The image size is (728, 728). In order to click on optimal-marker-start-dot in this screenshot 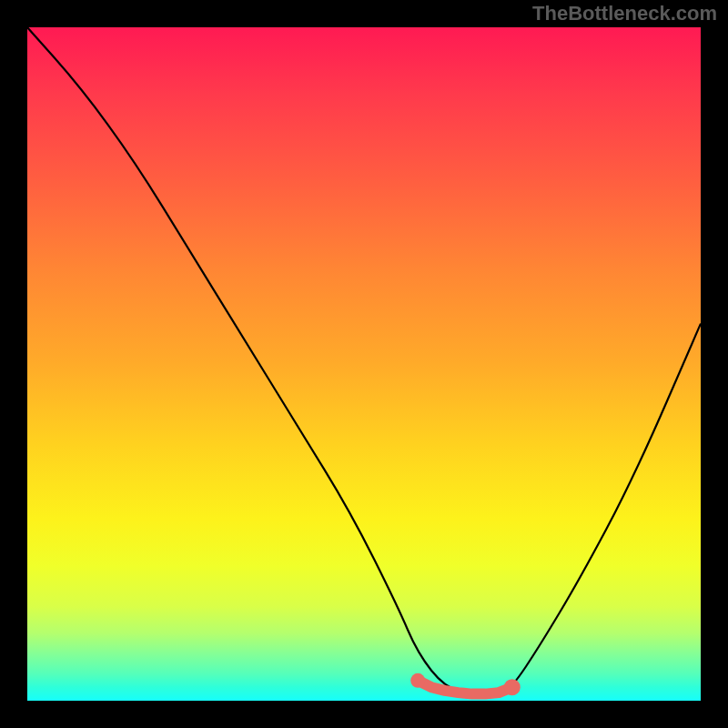, I will do `click(418, 681)`.